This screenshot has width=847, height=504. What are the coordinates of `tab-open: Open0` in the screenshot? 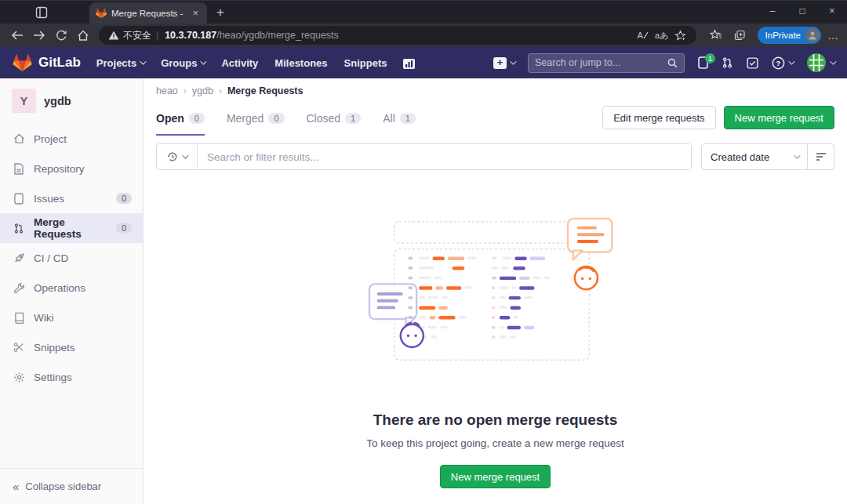 It's located at (180, 118).